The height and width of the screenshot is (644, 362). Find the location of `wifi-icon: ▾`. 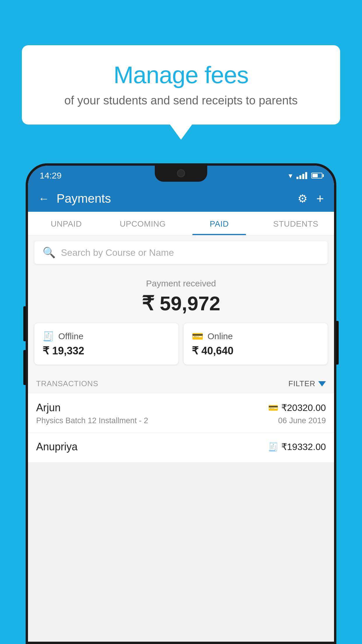

wifi-icon: ▾ is located at coordinates (290, 176).